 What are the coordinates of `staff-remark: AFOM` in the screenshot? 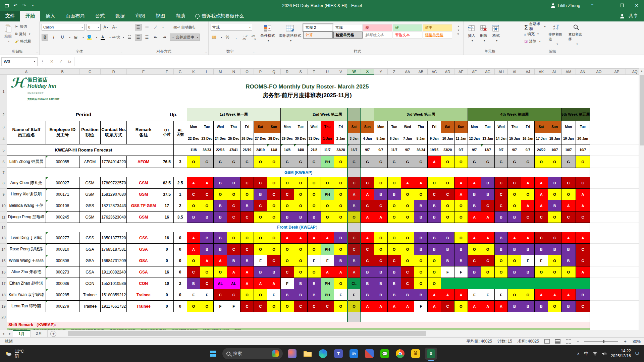 It's located at (144, 162).